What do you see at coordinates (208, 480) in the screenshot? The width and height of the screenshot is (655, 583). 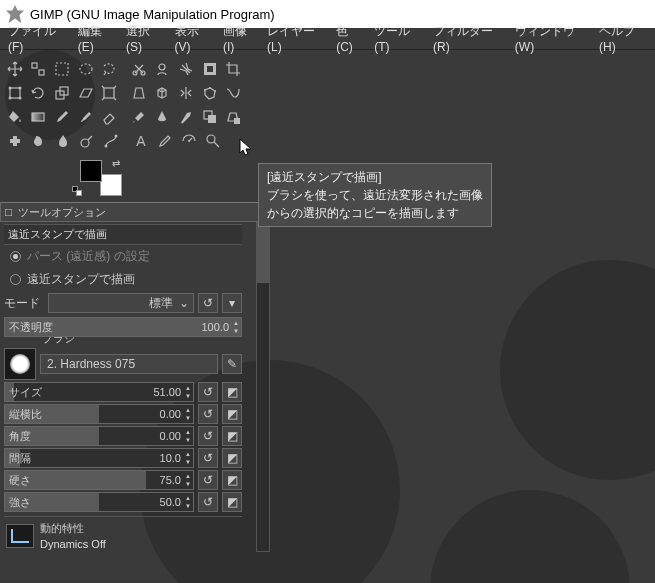 I see `hardness-reset-button: ↺` at bounding box center [208, 480].